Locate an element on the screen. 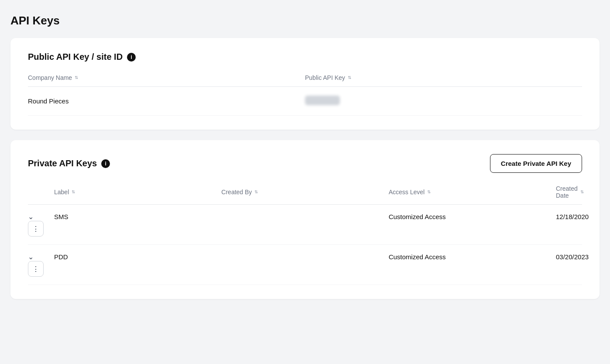  created-date-col-label: Created Date is located at coordinates (567, 192).